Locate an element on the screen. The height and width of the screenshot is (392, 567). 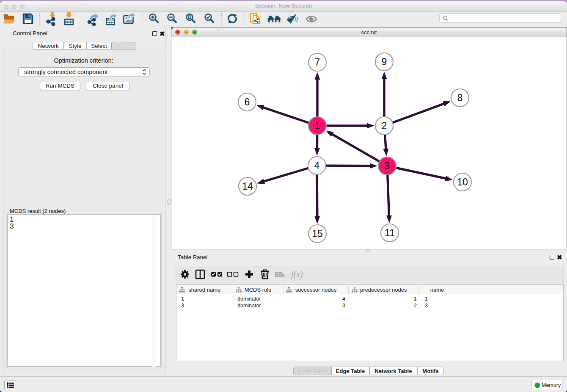
svg-text: 9 is located at coordinates (384, 62).